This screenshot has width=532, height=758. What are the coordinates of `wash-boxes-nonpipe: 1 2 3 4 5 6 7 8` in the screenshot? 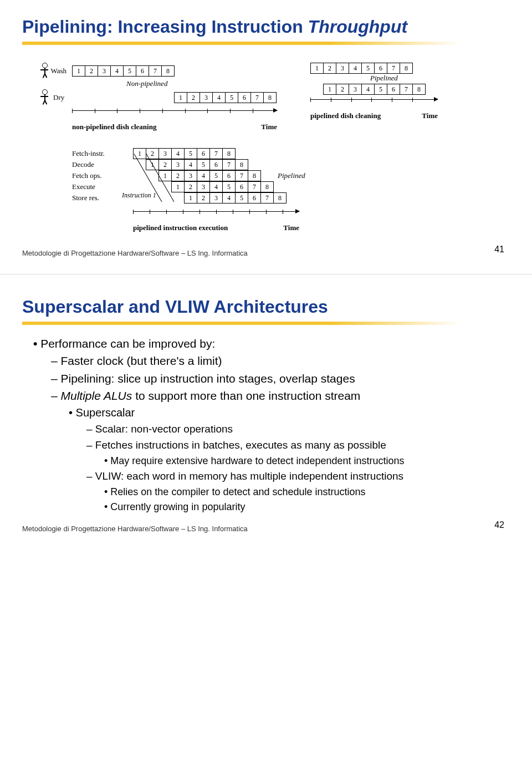 It's located at (123, 71).